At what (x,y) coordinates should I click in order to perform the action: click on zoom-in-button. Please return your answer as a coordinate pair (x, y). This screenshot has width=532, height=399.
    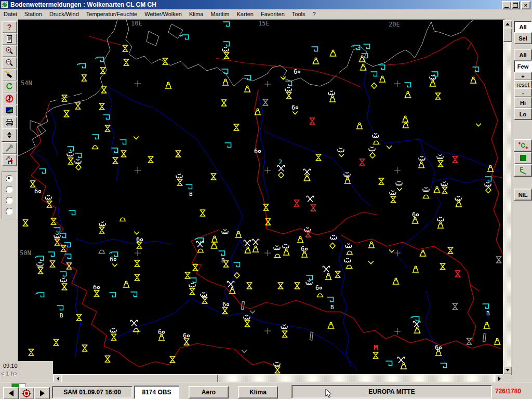
    Looking at the image, I should click on (9, 51).